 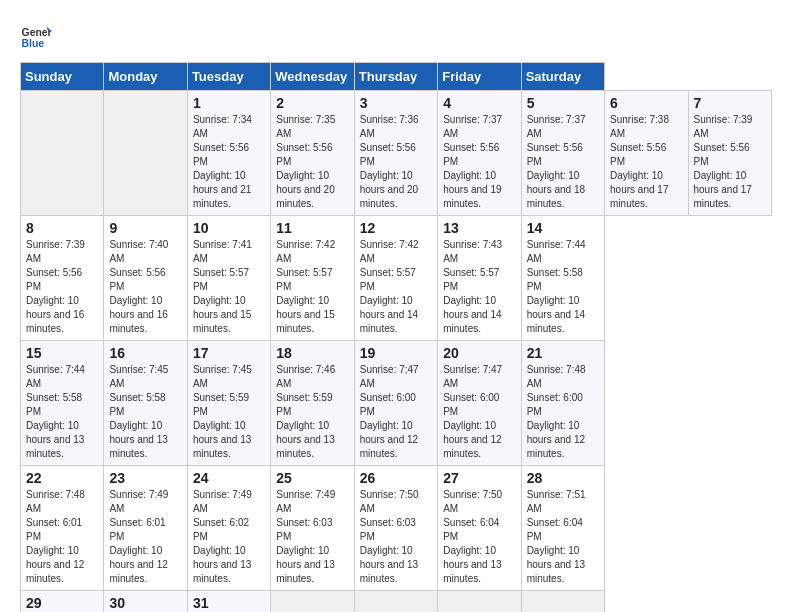 I want to click on day-number: 21, so click(x=563, y=353).